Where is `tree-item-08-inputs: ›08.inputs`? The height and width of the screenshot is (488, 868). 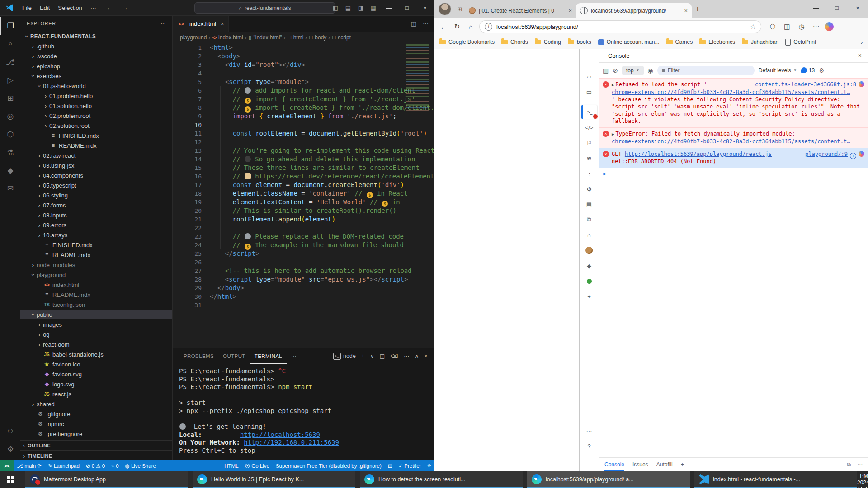
tree-item-08-inputs: ›08.inputs is located at coordinates (96, 215).